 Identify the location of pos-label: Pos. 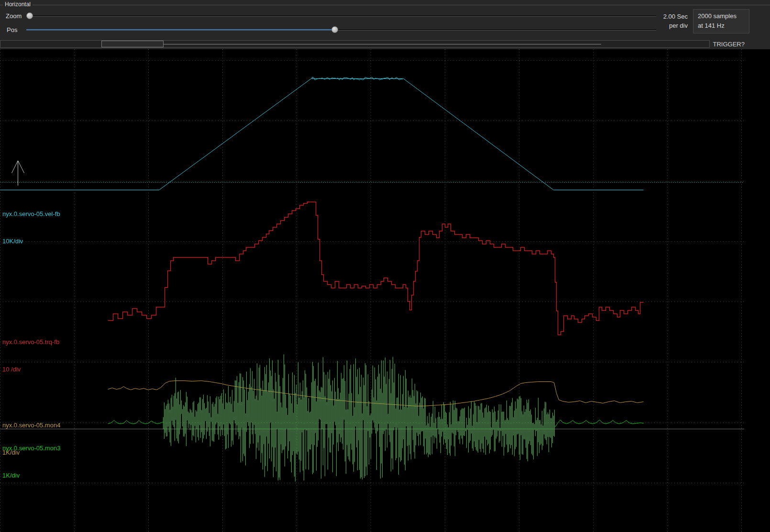
(12, 30).